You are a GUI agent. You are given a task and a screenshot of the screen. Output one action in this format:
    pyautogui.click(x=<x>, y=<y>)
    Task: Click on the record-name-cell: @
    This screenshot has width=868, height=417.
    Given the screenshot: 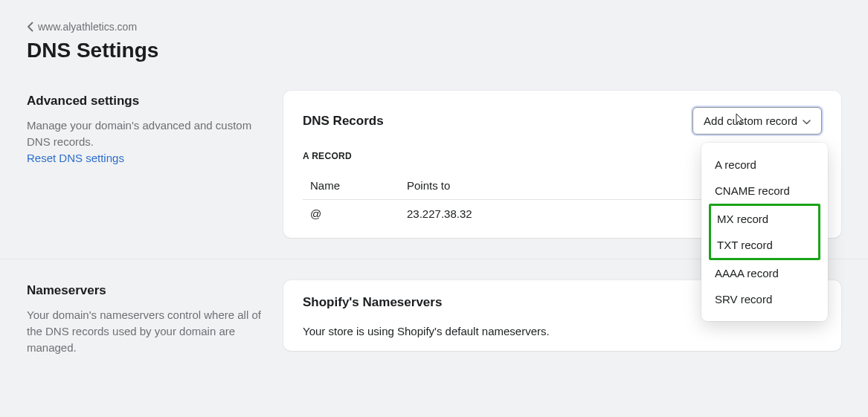 What is the action you would take?
    pyautogui.click(x=351, y=213)
    